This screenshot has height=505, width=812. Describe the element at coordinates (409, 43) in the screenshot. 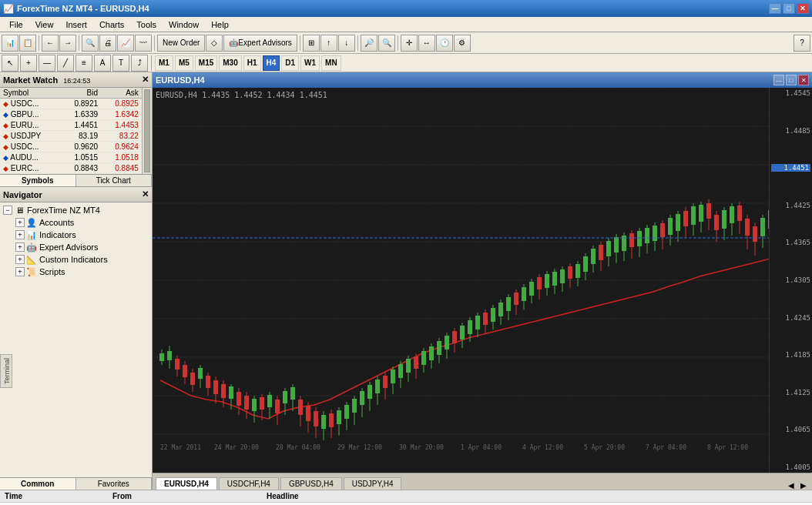

I see `crosshair-button: ✛` at that location.